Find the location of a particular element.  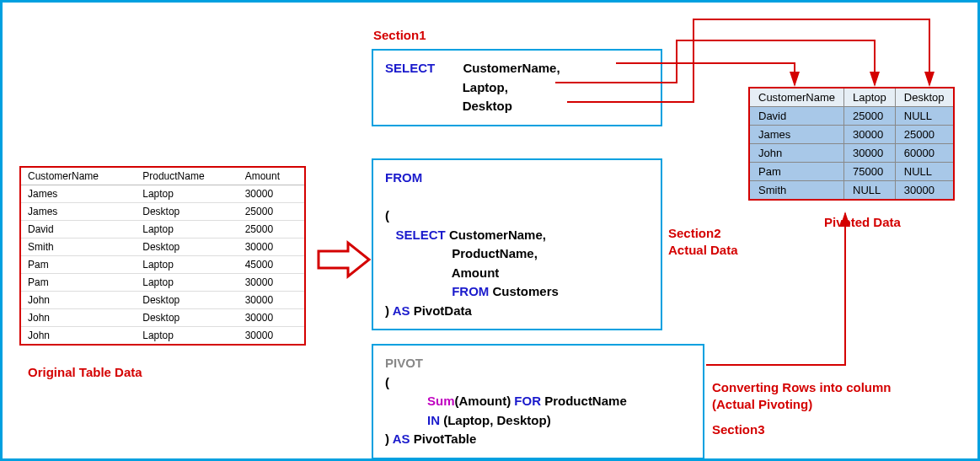

sql-inner-col2: ProductName is located at coordinates (493, 253).